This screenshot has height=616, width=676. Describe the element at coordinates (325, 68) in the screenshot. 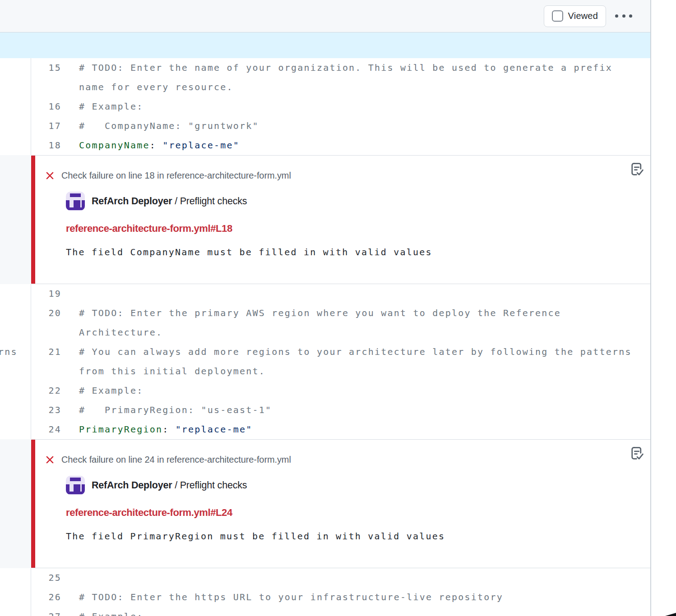

I see `code-row: 15# TODO: Enter the name of your organiz…` at that location.